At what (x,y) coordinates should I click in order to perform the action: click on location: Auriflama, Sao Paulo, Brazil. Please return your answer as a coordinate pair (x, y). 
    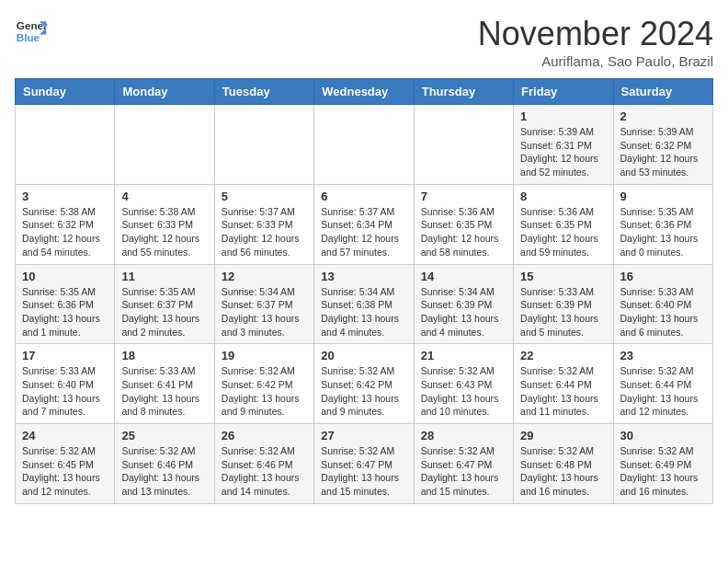
    Looking at the image, I should click on (596, 61).